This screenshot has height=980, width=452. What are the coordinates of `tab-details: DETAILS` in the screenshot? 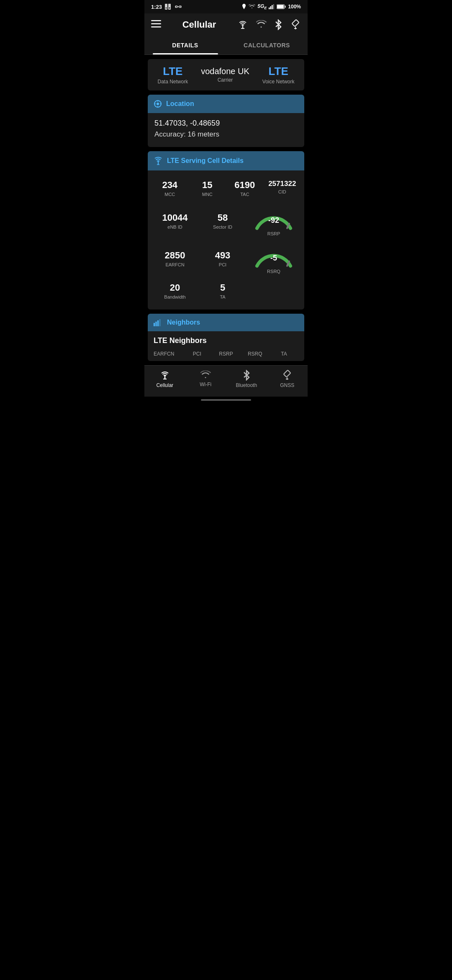 It's located at (185, 45).